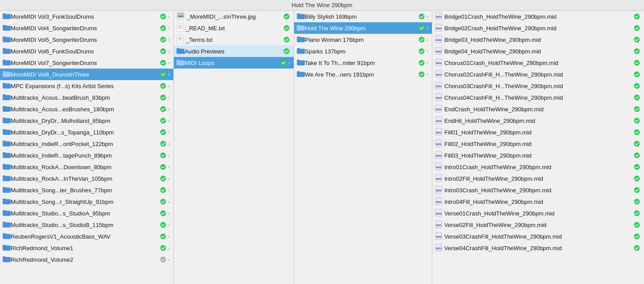 This screenshot has width=644, height=284. I want to click on list-item: MIDI Bridge01Crash_HoldTheWine_290bpm.mi…, so click(538, 16).